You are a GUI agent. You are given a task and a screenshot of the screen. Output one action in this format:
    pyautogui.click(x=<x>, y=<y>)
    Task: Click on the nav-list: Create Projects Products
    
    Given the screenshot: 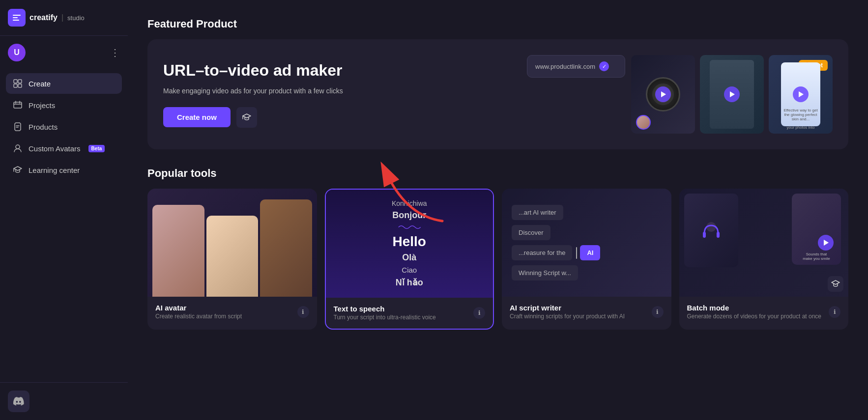 What is the action you would take?
    pyautogui.click(x=64, y=127)
    